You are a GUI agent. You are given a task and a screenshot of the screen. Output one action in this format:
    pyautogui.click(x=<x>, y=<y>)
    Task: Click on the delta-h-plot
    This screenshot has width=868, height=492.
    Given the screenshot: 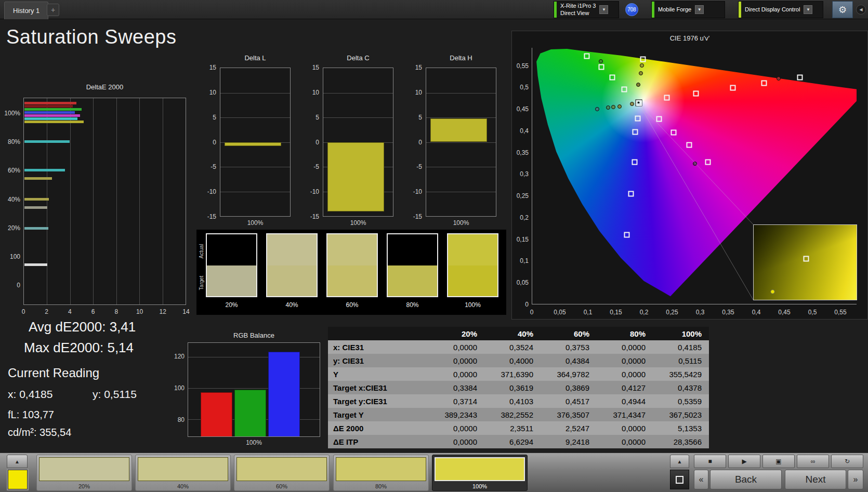 What is the action you would take?
    pyautogui.click(x=461, y=142)
    